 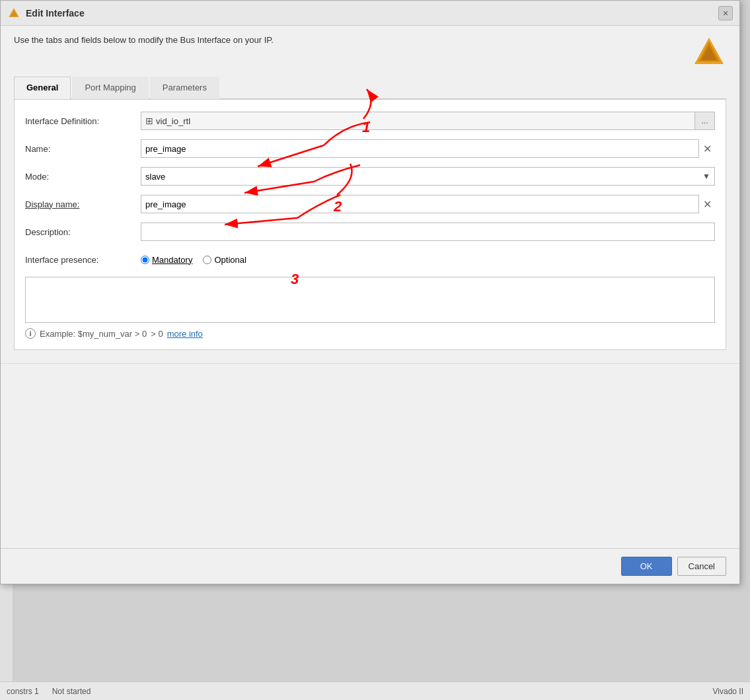 What do you see at coordinates (375, 691) in the screenshot?
I see `status-bar: constrs 1 Not started Vivado II` at bounding box center [375, 691].